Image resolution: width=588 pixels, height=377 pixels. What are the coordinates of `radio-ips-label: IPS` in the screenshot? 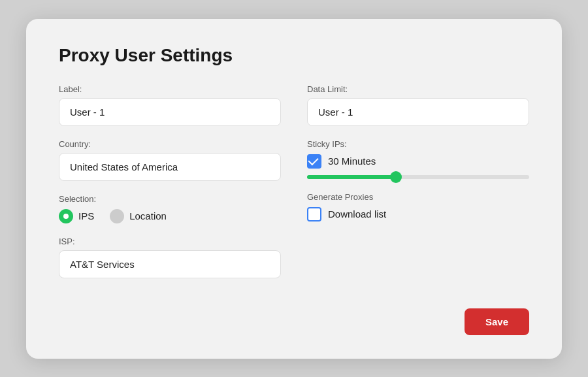 It's located at (86, 216).